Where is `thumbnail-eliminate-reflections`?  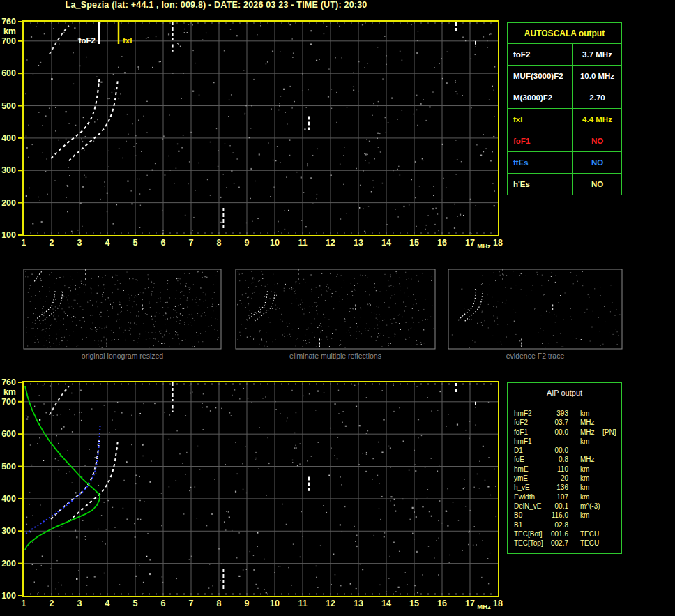
thumbnail-eliminate-reflections is located at coordinates (335, 309).